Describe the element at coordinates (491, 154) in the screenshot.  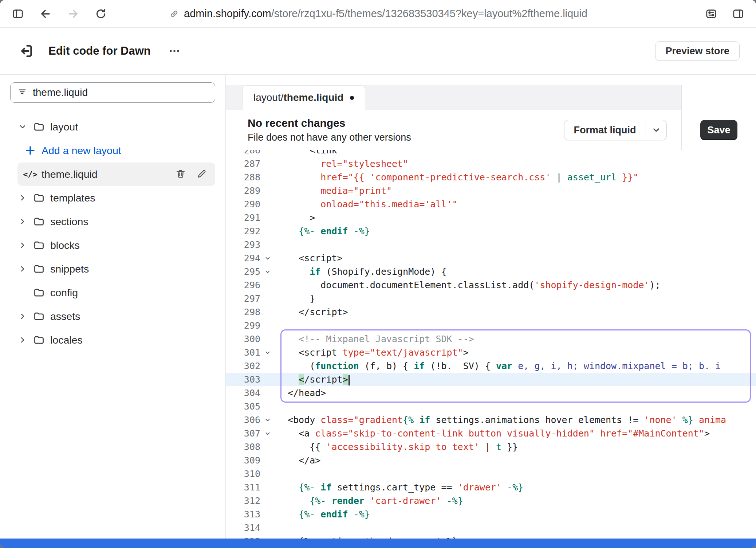
I see `code-line-286: 286 <link` at that location.